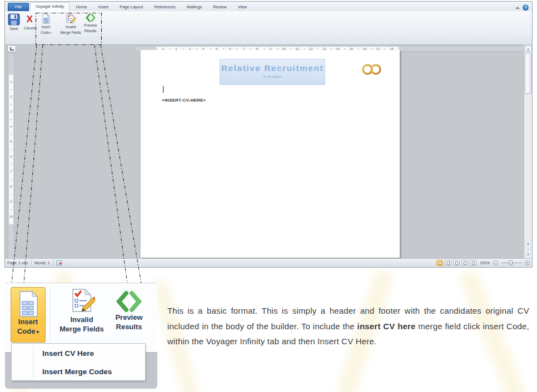  Describe the element at coordinates (78, 354) in the screenshot. I see `menu-item: Insert CV Here` at that location.